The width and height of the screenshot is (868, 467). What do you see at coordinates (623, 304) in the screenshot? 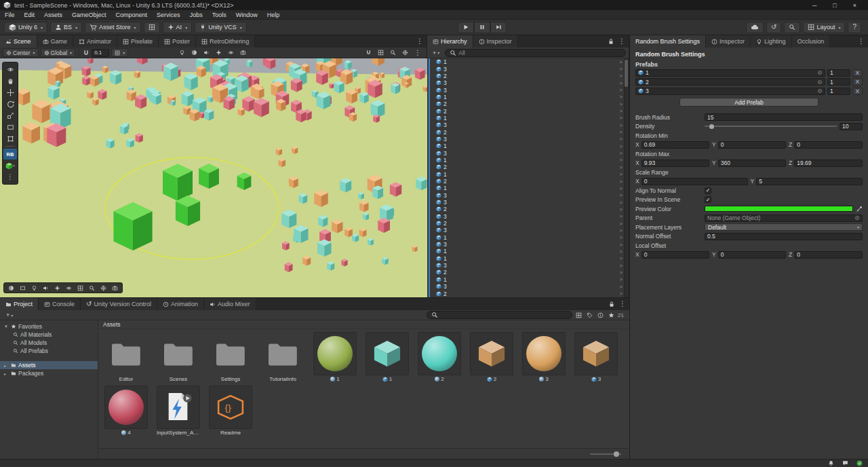
I see `project-kebab-icon: ⋮` at bounding box center [623, 304].